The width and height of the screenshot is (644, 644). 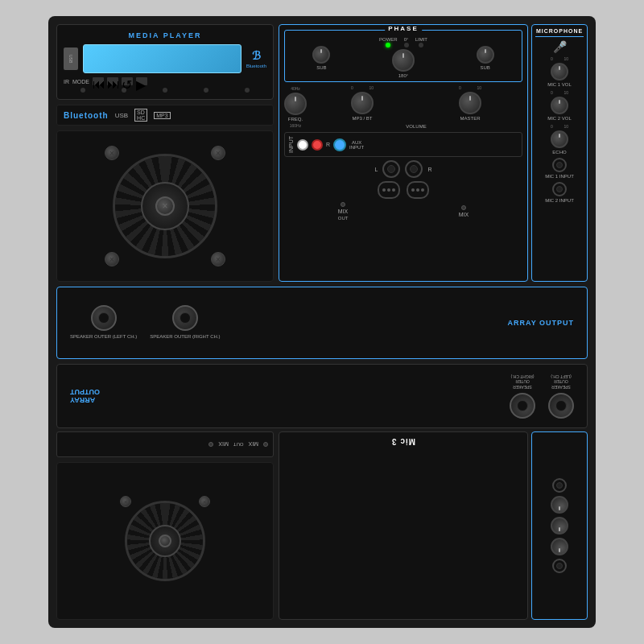 I want to click on mix-label-left: MIX, so click(x=343, y=211).